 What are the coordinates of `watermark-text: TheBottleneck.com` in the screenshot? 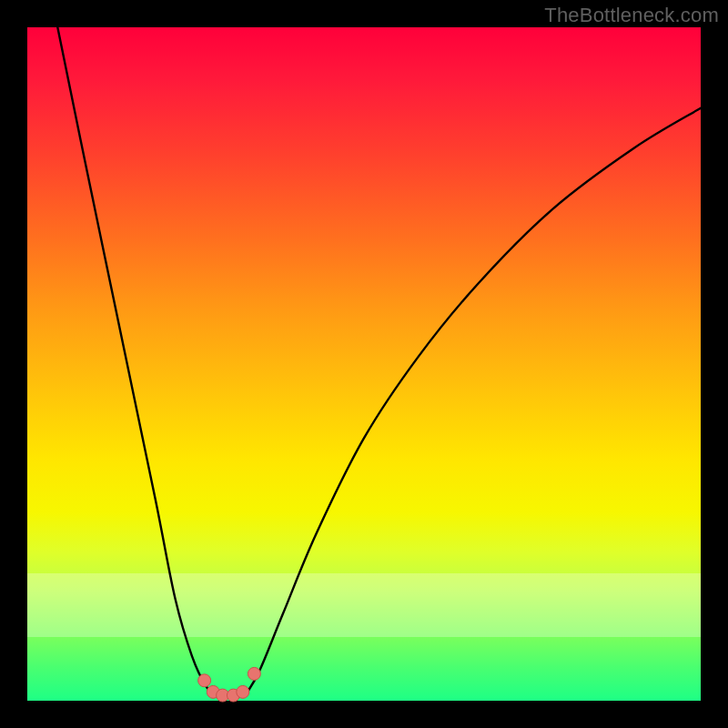 It's located at (632, 15).